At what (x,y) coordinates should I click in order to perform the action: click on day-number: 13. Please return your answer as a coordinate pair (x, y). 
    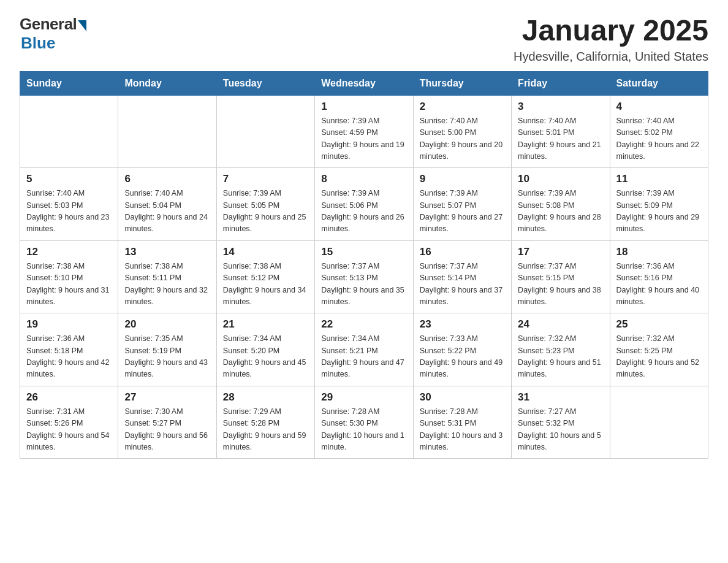
    Looking at the image, I should click on (167, 252).